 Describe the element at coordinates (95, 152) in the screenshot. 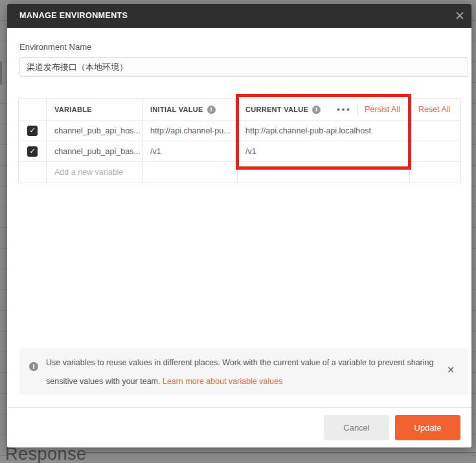

I see `variable-name-cell: channel_pub_api_bas...` at that location.